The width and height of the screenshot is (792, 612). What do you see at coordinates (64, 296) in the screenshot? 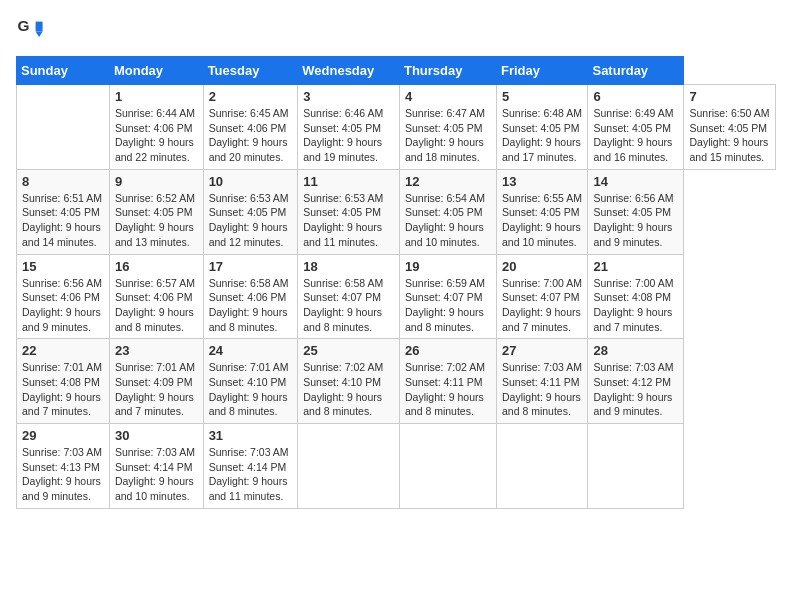
I see `calendar-cell: 15 Sunrise: 6:56 AMSunset: 4:06 PMDaylig…` at bounding box center [64, 296].